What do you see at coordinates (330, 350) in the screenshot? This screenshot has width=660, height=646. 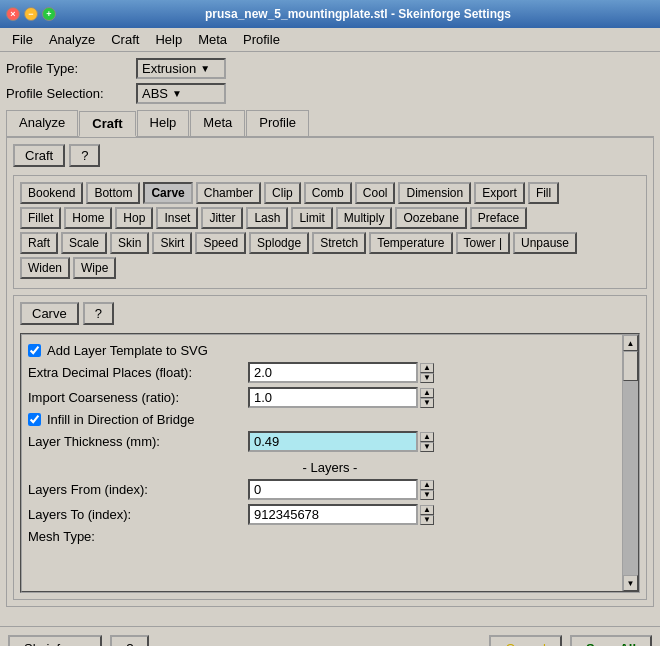 I see `add-layer-template-row: Add Layer Template to SVG` at bounding box center [330, 350].